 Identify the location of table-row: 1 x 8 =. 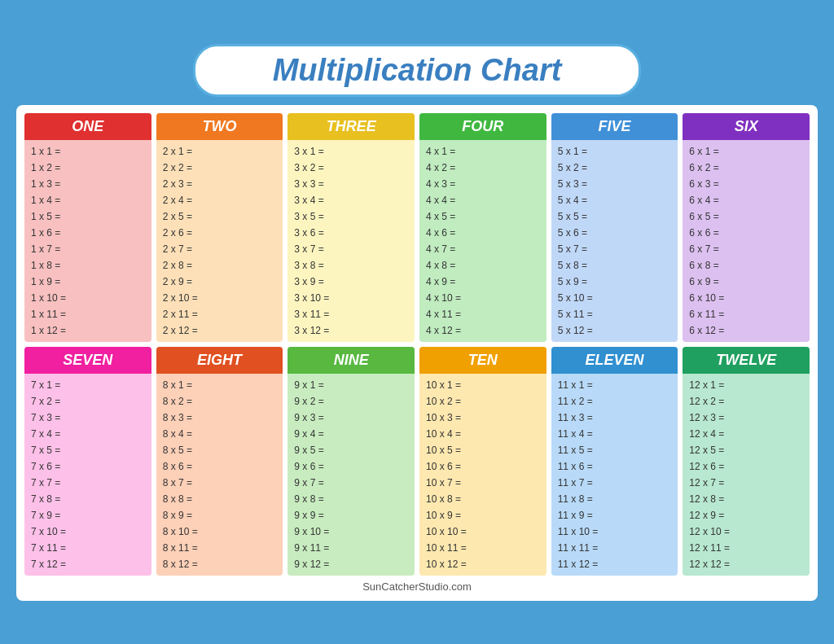
(88, 265).